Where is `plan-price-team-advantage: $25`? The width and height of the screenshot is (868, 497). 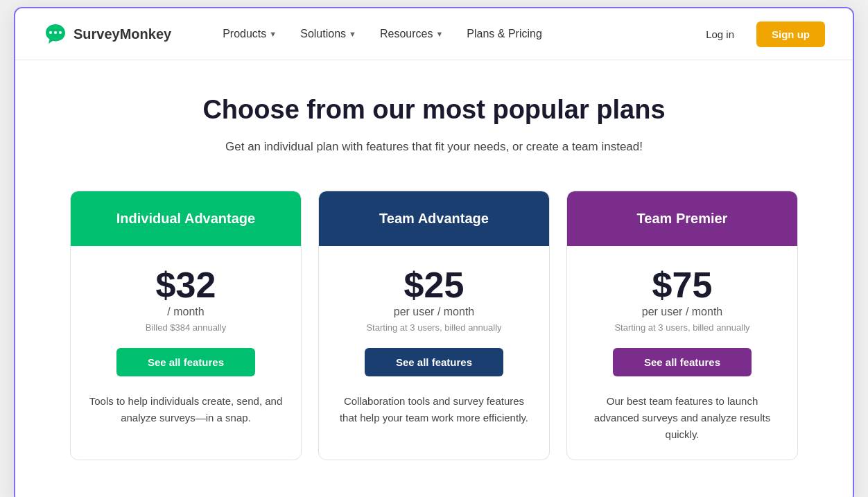 plan-price-team-advantage: $25 is located at coordinates (434, 285).